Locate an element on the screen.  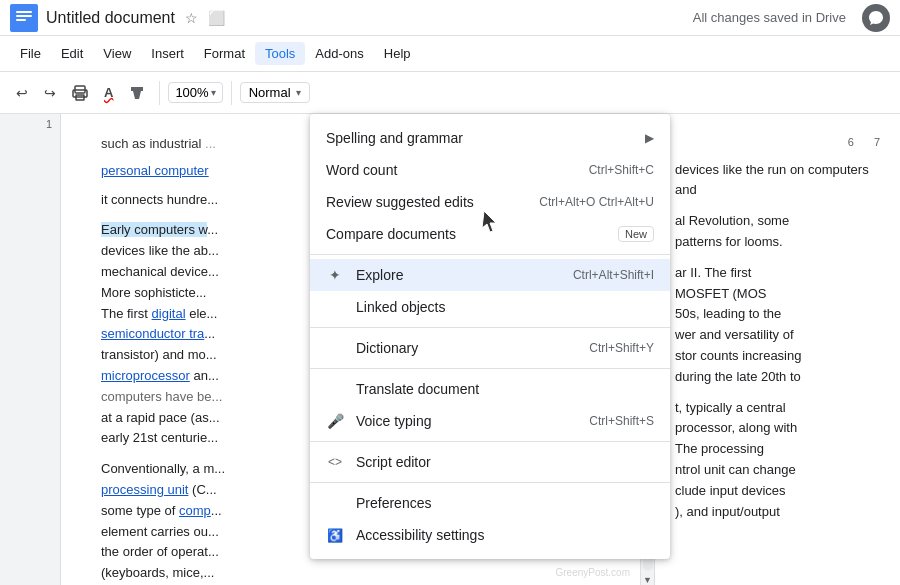
watermark: GreenyPost.com is located at coordinates (593, 573).